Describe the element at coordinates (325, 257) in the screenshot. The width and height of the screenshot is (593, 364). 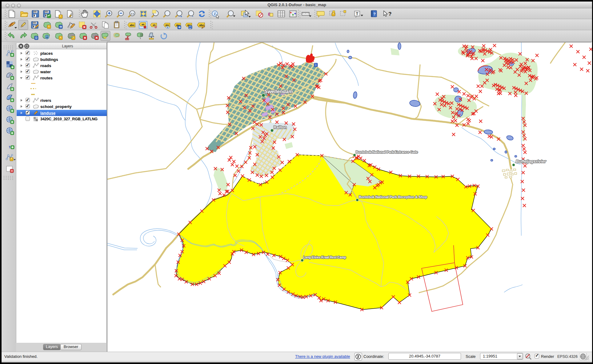
I see `svg-text: Lang Elsies Kraal Rest Camp` at that location.